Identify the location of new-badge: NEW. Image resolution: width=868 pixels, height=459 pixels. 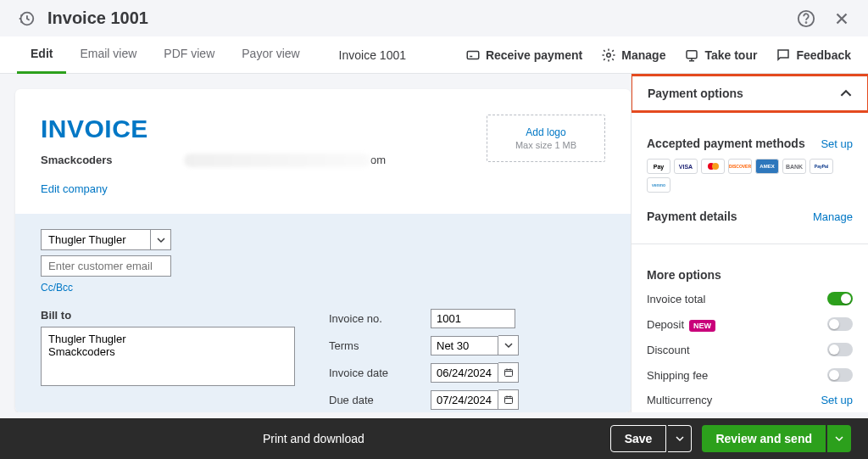
(702, 326).